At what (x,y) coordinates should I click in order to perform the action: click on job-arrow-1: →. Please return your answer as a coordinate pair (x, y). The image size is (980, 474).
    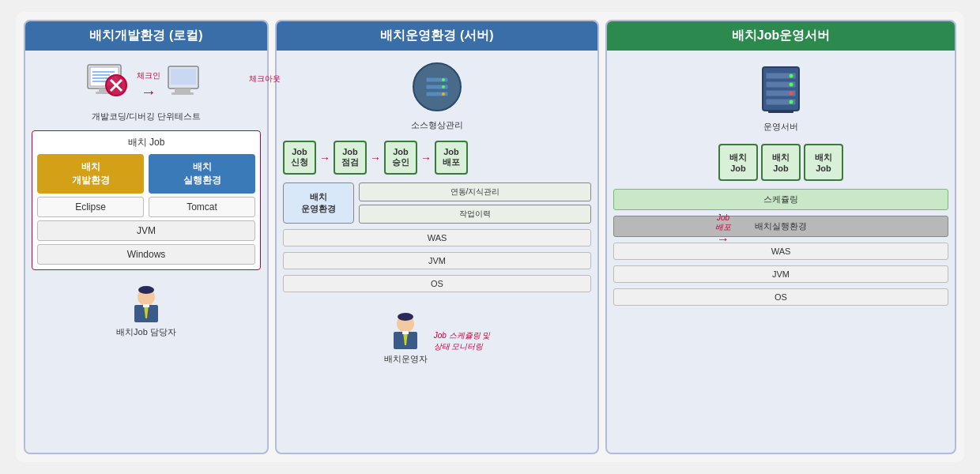
    Looking at the image, I should click on (325, 158).